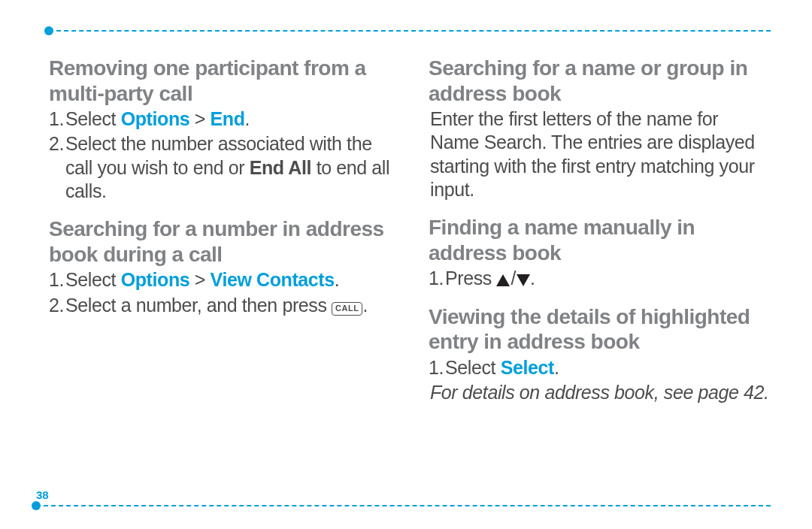 The height and width of the screenshot is (529, 812). I want to click on cross-reference-note: For details on address book, see page 42…, so click(600, 392).